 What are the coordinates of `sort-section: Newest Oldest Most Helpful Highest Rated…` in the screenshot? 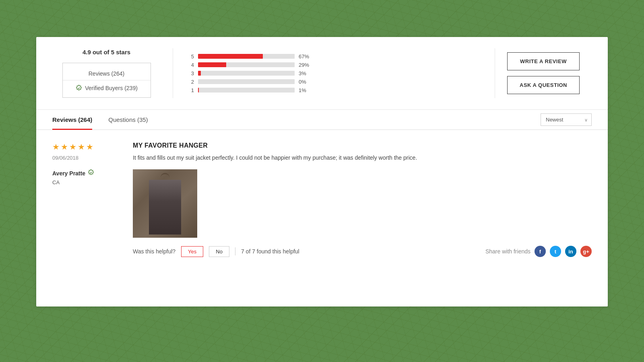 It's located at (566, 120).